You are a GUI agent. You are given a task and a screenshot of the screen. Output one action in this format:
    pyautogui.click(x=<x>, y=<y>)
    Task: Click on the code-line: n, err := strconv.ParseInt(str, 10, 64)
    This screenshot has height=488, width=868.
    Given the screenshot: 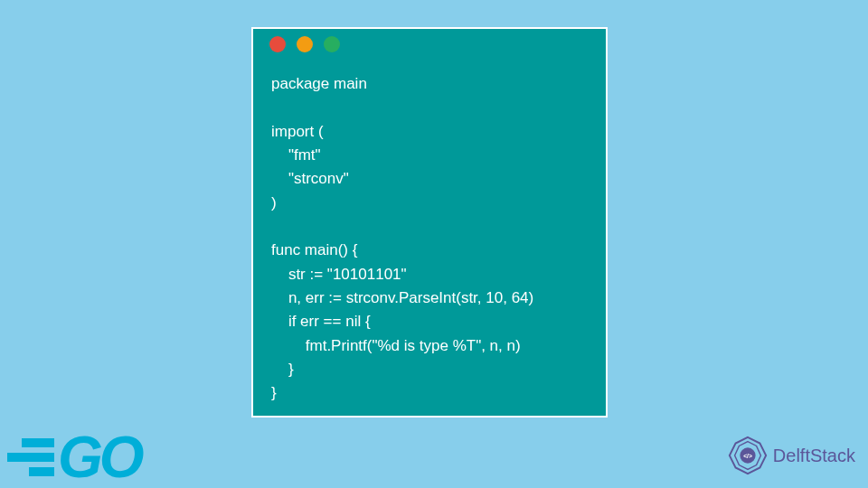 What is the action you would take?
    pyautogui.click(x=402, y=298)
    